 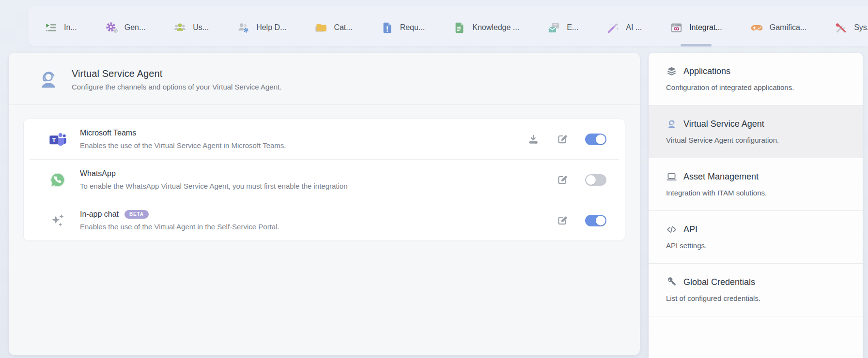 I want to click on tab-requests: Requ..., so click(x=403, y=28).